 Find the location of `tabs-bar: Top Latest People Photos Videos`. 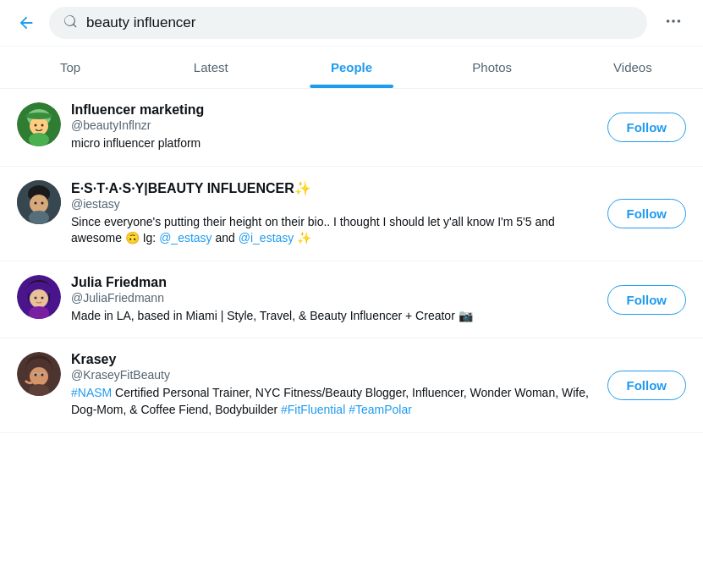

tabs-bar: Top Latest People Photos Videos is located at coordinates (352, 68).